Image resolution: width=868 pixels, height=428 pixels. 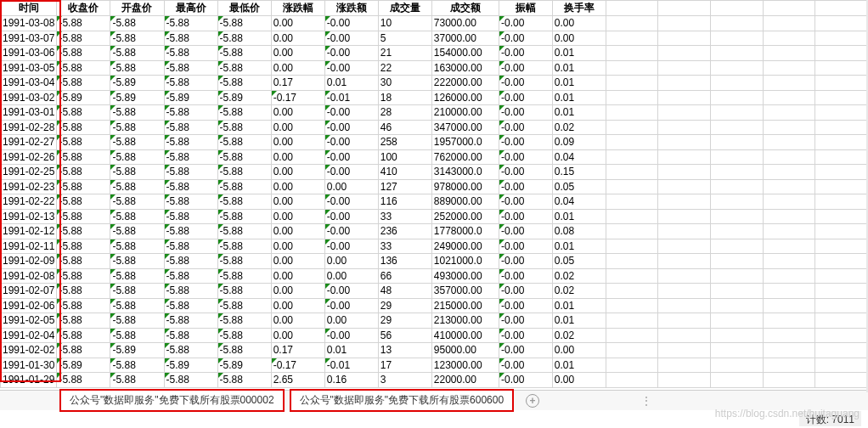 What do you see at coordinates (404, 262) in the screenshot?
I see `cell: 136` at bounding box center [404, 262].